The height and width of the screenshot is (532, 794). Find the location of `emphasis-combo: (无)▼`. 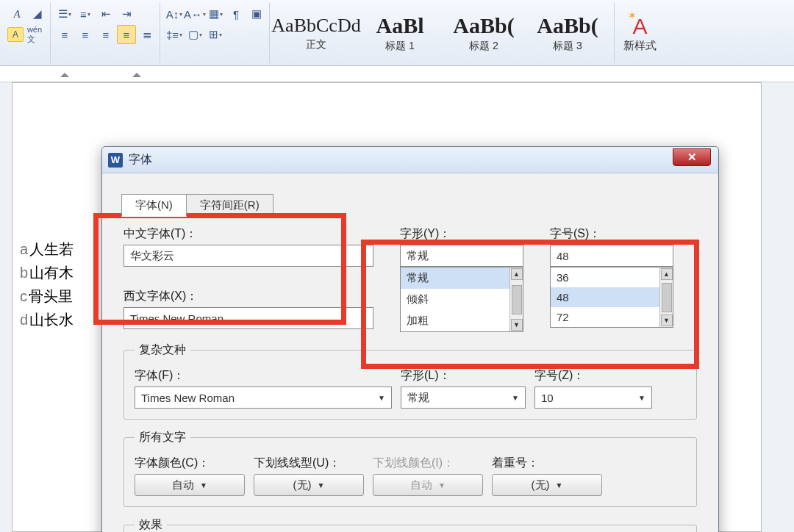

emphasis-combo: (无)▼ is located at coordinates (547, 485).